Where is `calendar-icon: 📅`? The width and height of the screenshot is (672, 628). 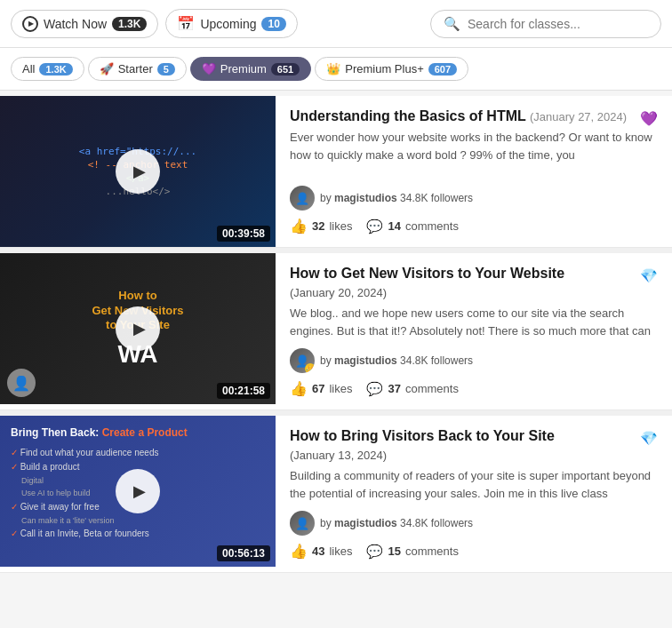 calendar-icon: 📅 is located at coordinates (186, 23).